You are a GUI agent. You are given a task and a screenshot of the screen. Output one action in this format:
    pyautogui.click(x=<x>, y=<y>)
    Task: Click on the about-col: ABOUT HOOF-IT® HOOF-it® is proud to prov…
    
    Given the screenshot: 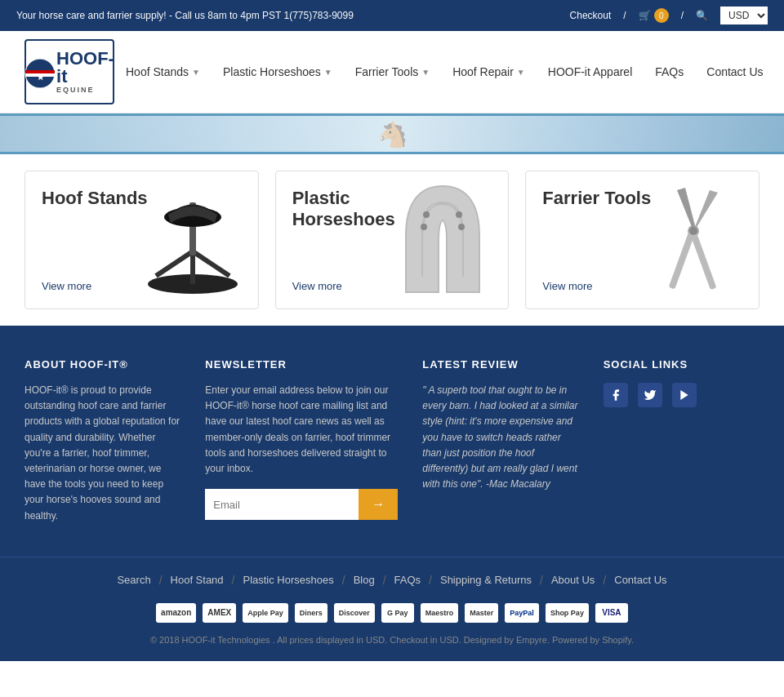 What is the action you would take?
    pyautogui.click(x=103, y=441)
    